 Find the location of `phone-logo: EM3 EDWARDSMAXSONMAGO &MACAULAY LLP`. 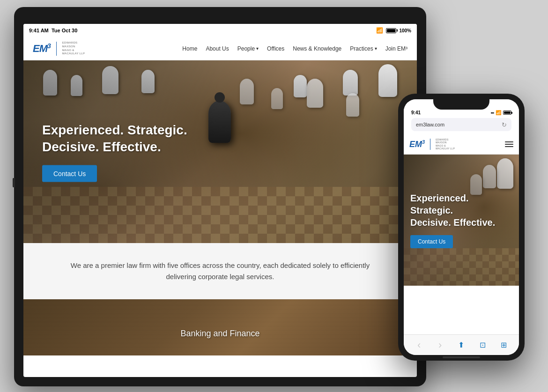

phone-logo: EM3 EDWARDSMAXSONMAGO &MACAULAY LLP is located at coordinates (432, 144).